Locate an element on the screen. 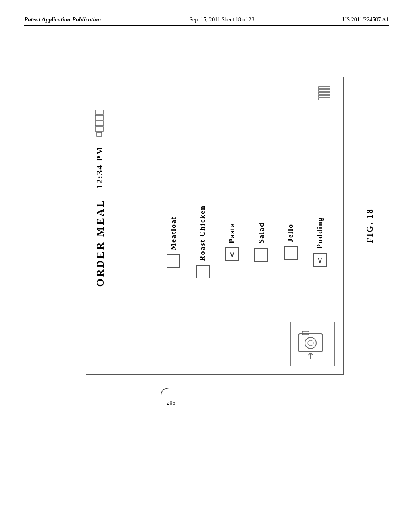  menu-item-pudding: Pudding ∨ is located at coordinates (320, 242).